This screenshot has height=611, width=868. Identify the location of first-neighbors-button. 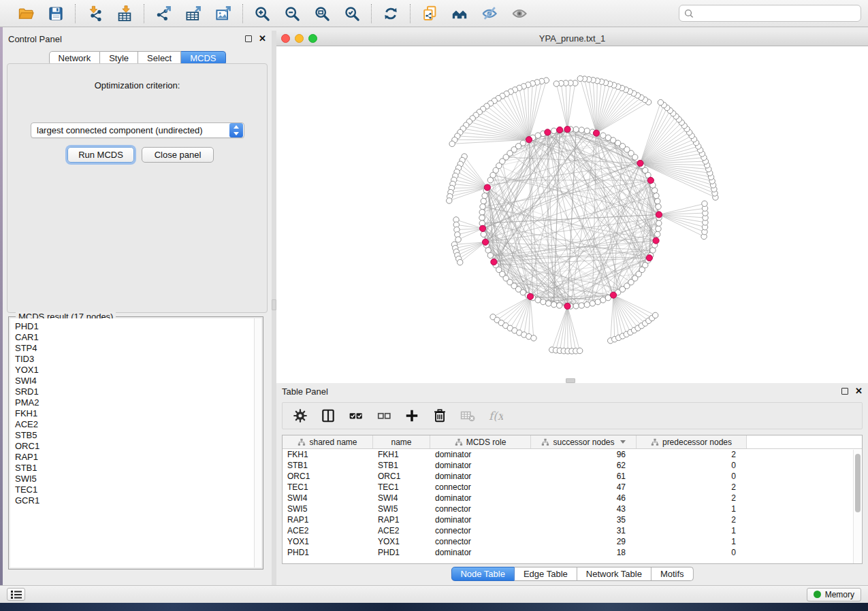
(460, 14).